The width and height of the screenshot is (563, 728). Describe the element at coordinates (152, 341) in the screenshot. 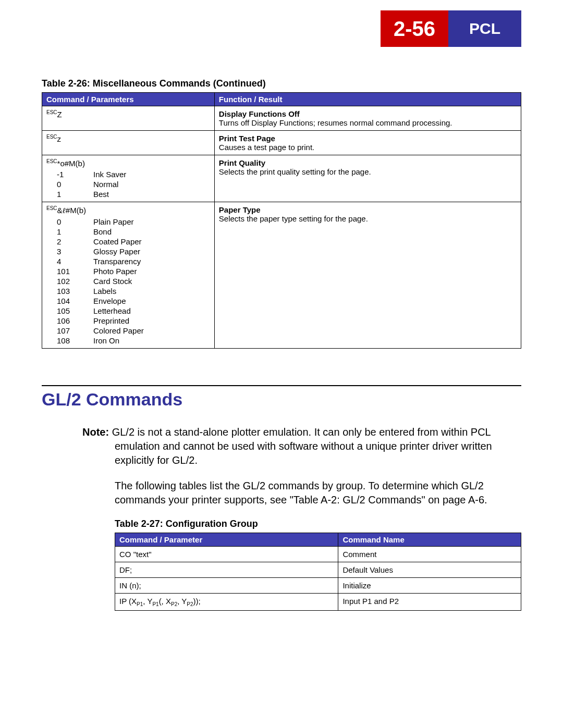

I see `param-label: Iron On` at that location.